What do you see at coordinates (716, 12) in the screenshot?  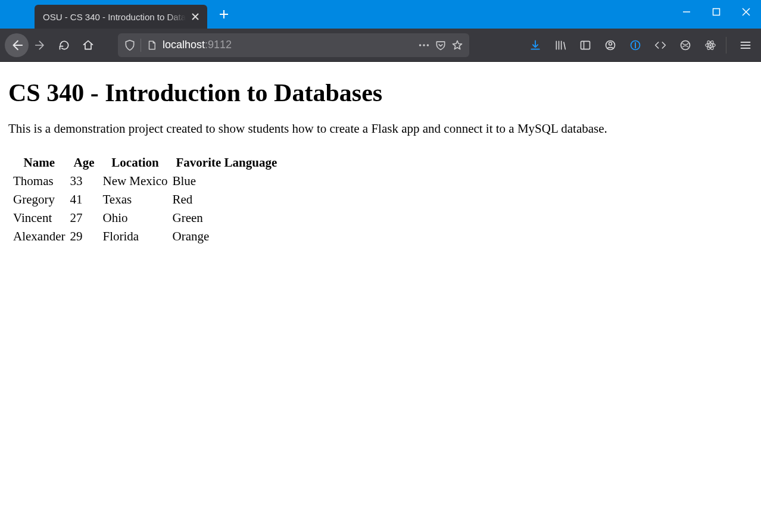 I see `window-maximize-button` at bounding box center [716, 12].